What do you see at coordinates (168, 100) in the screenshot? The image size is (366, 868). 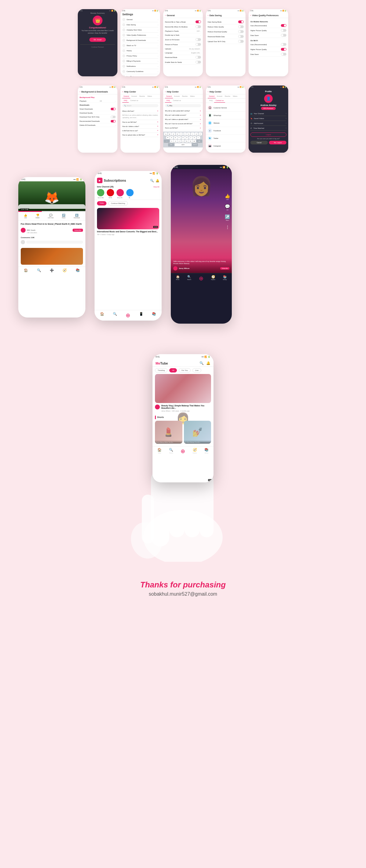 I see `hc2-subtab-faq: FAQ` at bounding box center [168, 100].